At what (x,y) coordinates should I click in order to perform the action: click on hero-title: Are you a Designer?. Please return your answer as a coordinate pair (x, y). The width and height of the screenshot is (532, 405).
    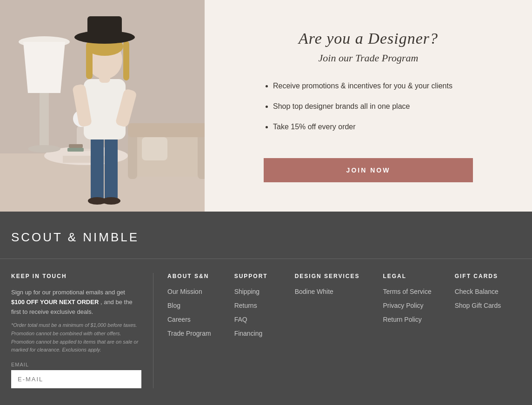
    Looking at the image, I should click on (368, 39).